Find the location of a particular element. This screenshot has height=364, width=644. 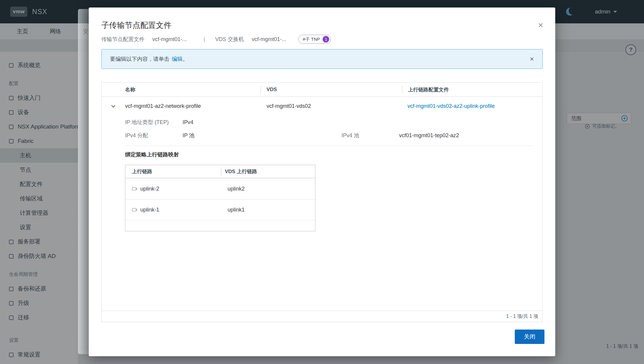

uplink-mapping-table: 上行链路 VDS 上行链路 uplink-2 uplink2 is located at coordinates (220, 198).